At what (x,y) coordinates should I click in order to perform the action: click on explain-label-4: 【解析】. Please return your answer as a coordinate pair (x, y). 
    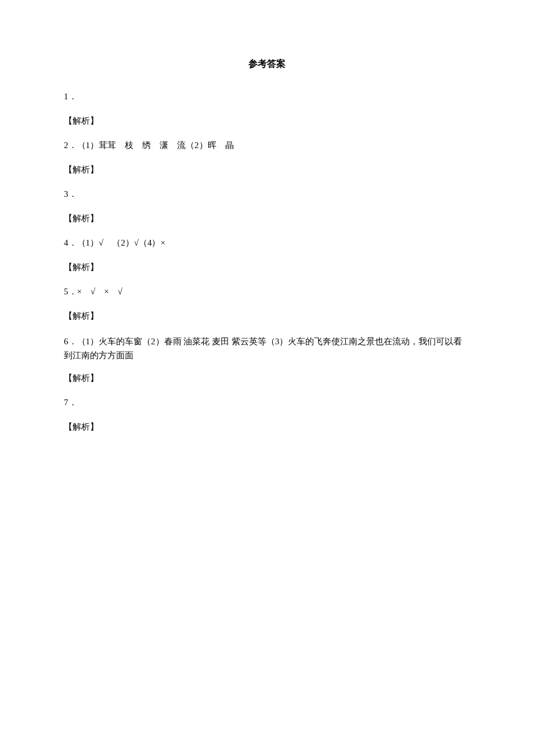
    Looking at the image, I should click on (267, 267).